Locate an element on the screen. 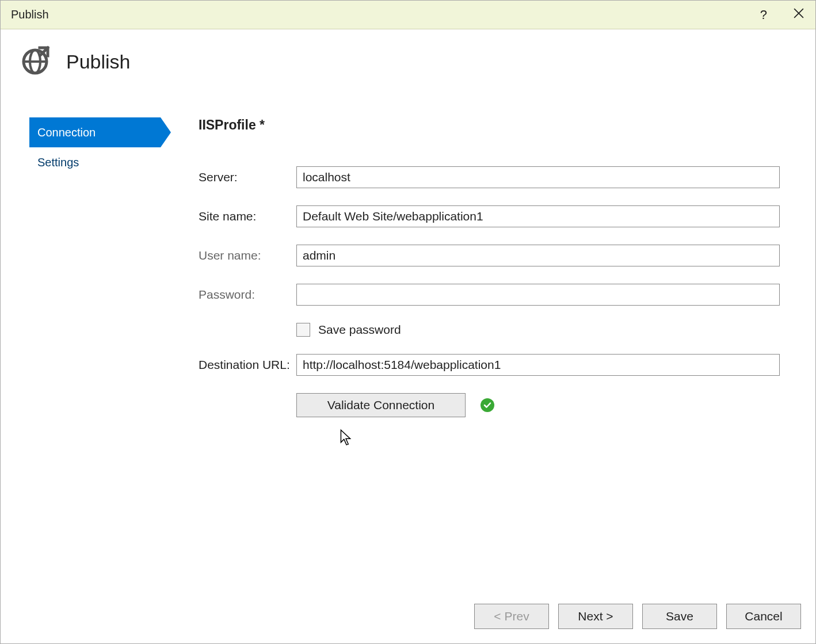 Image resolution: width=816 pixels, height=644 pixels. row-sitename: Site name: is located at coordinates (489, 216).